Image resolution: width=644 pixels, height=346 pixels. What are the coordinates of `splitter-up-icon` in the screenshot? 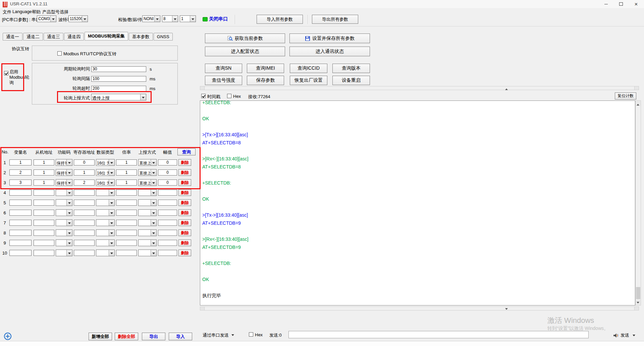 It's located at (506, 88).